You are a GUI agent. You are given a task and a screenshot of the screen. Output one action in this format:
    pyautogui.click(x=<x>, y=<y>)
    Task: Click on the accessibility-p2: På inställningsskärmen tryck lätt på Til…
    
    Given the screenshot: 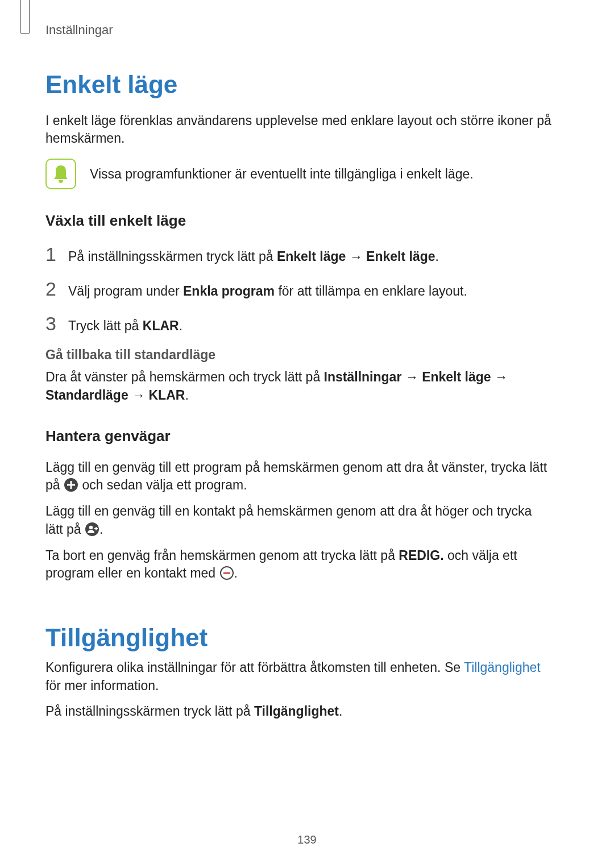 What is the action you would take?
    pyautogui.click(x=298, y=712)
    